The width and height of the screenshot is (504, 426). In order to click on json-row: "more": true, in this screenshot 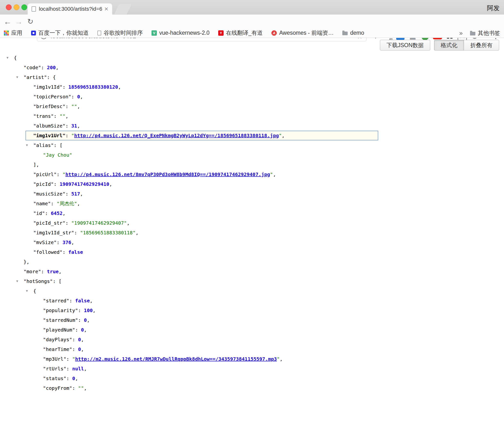, I will do `click(252, 272)`.